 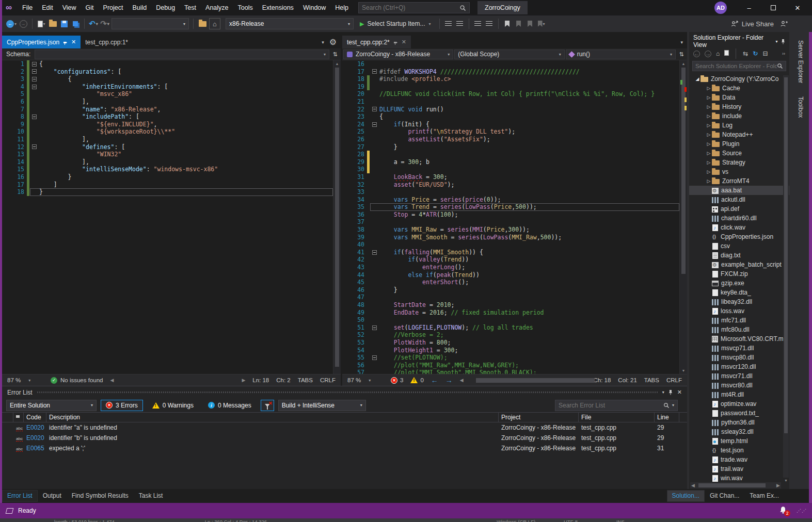 What do you see at coordinates (511, 132) in the screenshot?
I see `code-line-25: 25 printf("\nStrategy DLL test");` at bounding box center [511, 132].